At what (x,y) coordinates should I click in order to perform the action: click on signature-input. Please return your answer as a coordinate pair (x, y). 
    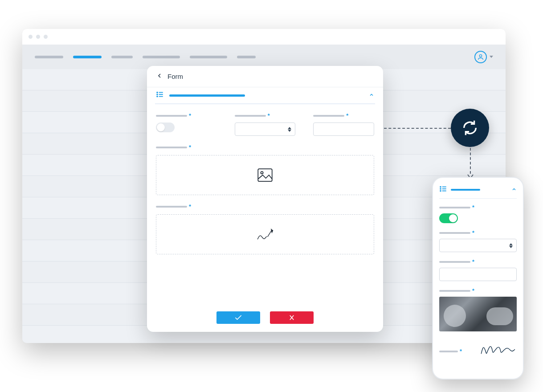
    Looking at the image, I should click on (265, 234).